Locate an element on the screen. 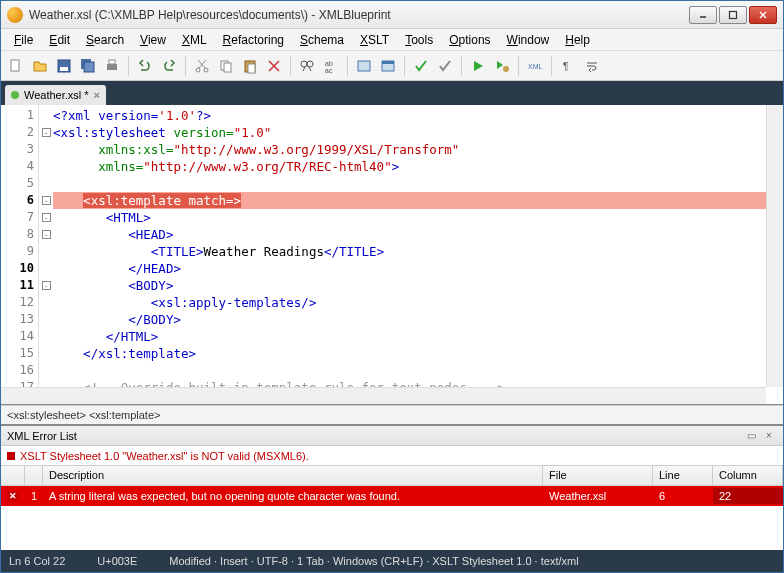 This screenshot has width=784, height=573. menu-help: Help is located at coordinates (578, 40).